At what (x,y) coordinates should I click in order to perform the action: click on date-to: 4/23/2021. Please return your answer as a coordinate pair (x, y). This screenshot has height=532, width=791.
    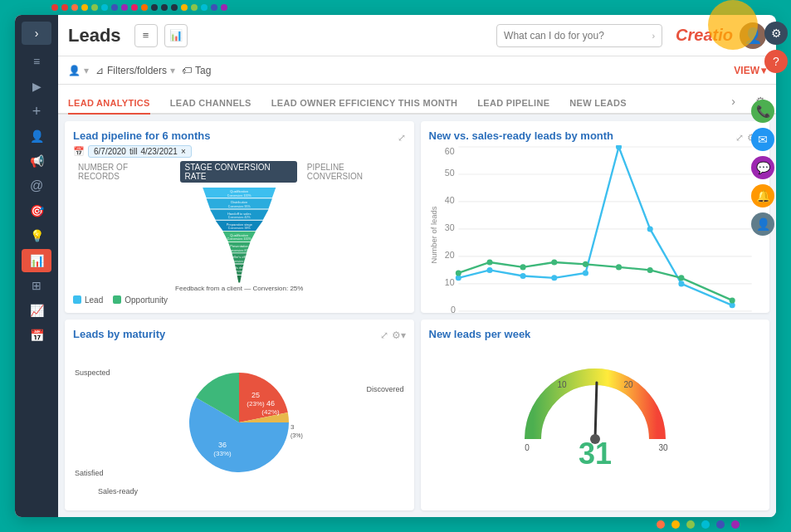
    Looking at the image, I should click on (159, 151).